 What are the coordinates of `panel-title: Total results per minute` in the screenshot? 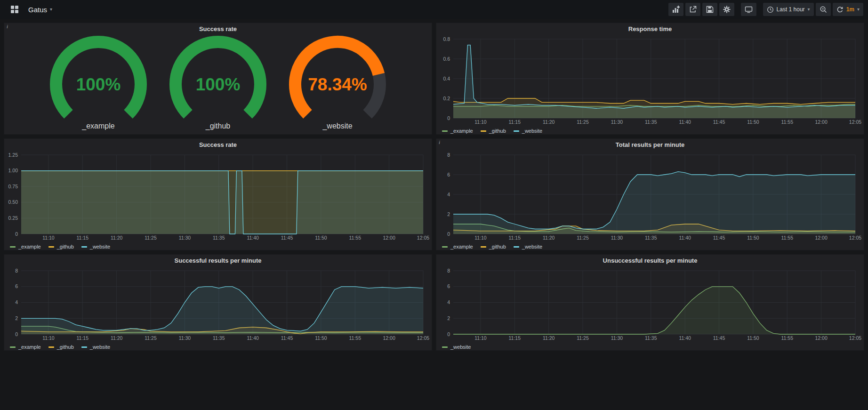 It's located at (650, 145).